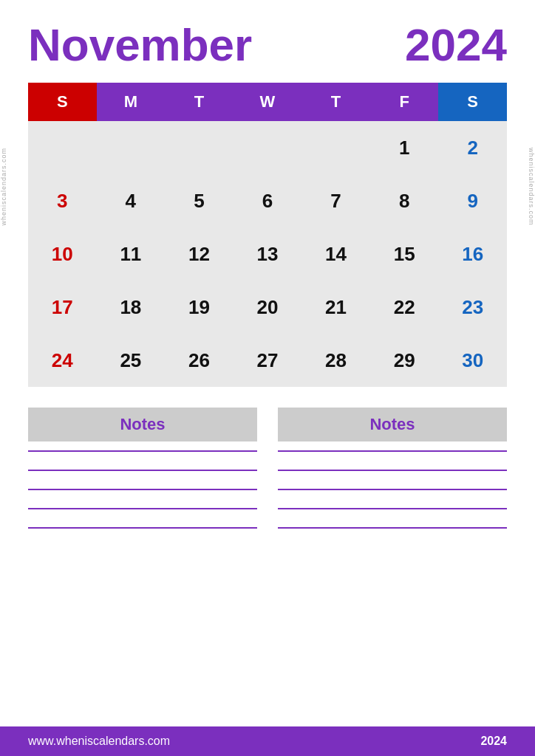 The width and height of the screenshot is (535, 756). What do you see at coordinates (143, 425) in the screenshot?
I see `notes-left-header: Notes` at bounding box center [143, 425].